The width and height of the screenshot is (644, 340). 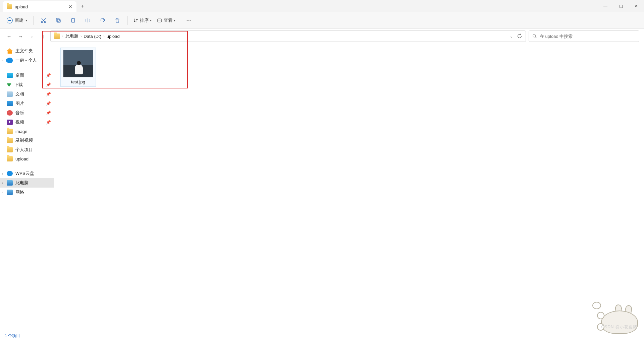 What do you see at coordinates (10, 75) in the screenshot?
I see `desktop-icon` at bounding box center [10, 75].